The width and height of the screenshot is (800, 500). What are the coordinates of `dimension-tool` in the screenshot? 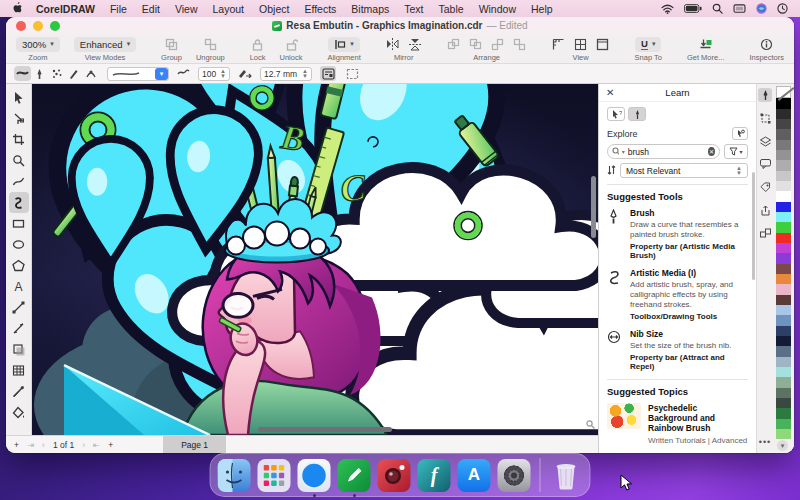 It's located at (19, 328).